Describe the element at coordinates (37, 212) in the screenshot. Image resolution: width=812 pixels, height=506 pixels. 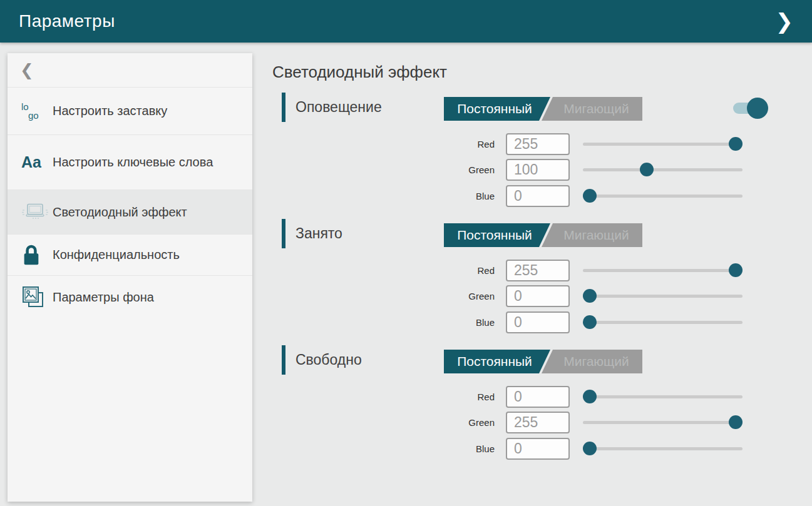
I see `led-screen-icon` at that location.